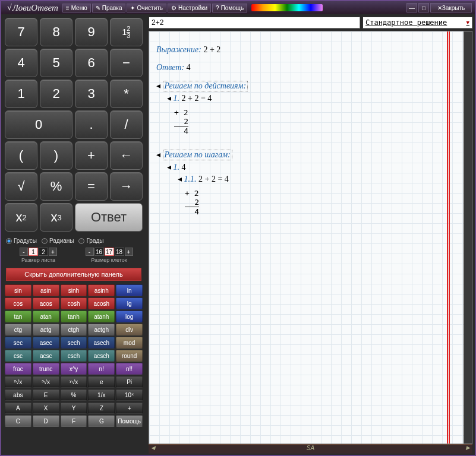  I want to click on key-1: 1, so click(21, 94).